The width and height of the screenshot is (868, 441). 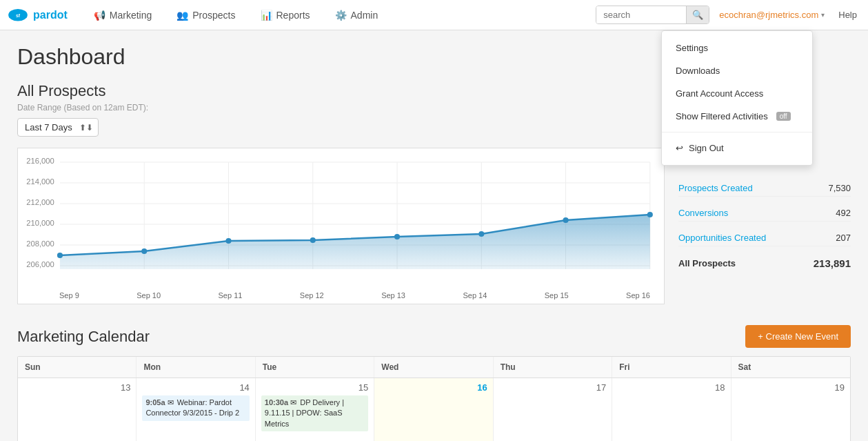 What do you see at coordinates (765, 188) in the screenshot?
I see `stat-row-prospects-created: Prospects Created 7,530` at bounding box center [765, 188].